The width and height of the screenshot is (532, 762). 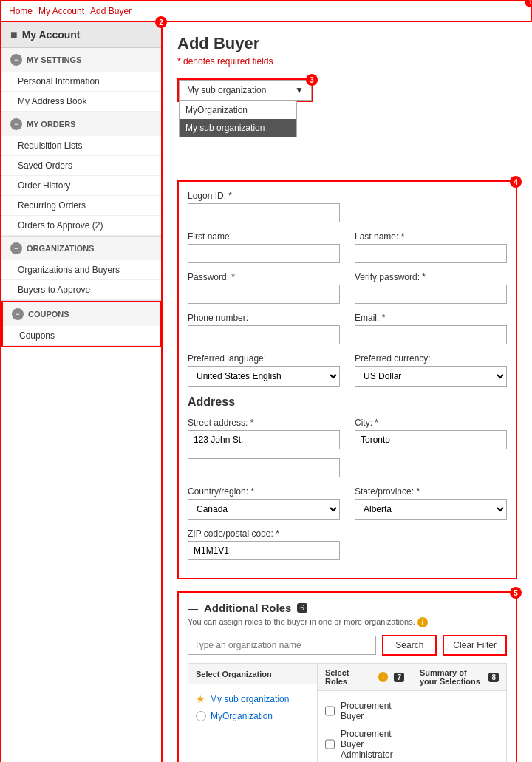 What do you see at coordinates (431, 491) in the screenshot?
I see `state-label: State/province: *` at bounding box center [431, 491].